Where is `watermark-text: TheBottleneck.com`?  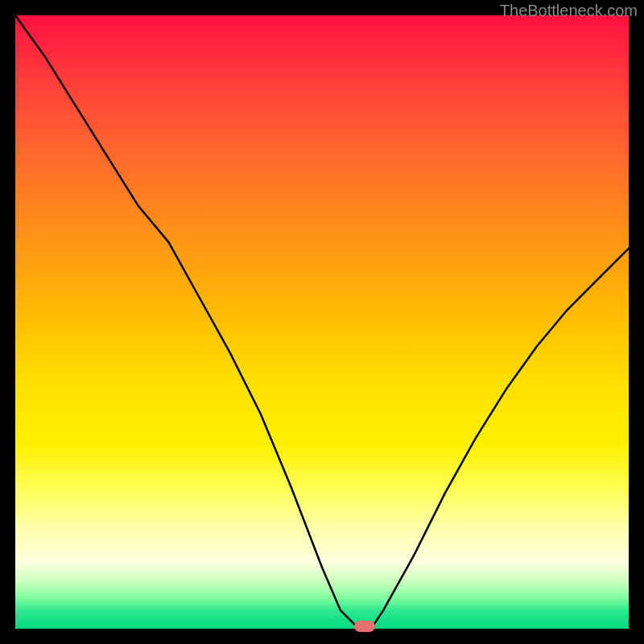
watermark-text: TheBottleneck.com is located at coordinates (568, 11).